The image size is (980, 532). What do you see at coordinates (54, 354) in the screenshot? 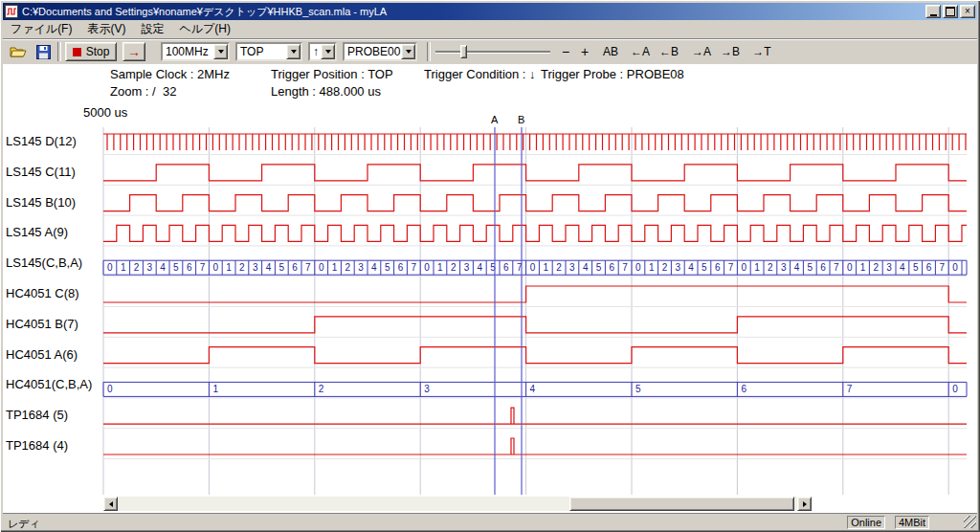
I see `channel-label: HC4051 A(6)` at bounding box center [54, 354].